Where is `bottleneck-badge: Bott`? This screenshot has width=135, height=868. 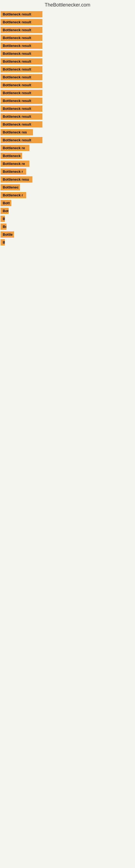
bottleneck-badge: Bott is located at coordinates (6, 203).